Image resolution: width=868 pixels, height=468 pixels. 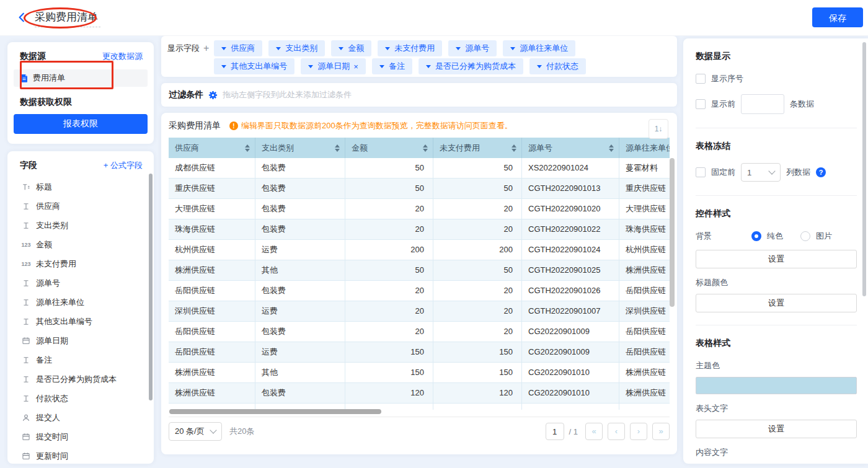 I want to click on table-row: 杭州供应链运费200200CGTH20220901024杭州供应链, so click(x=419, y=250).